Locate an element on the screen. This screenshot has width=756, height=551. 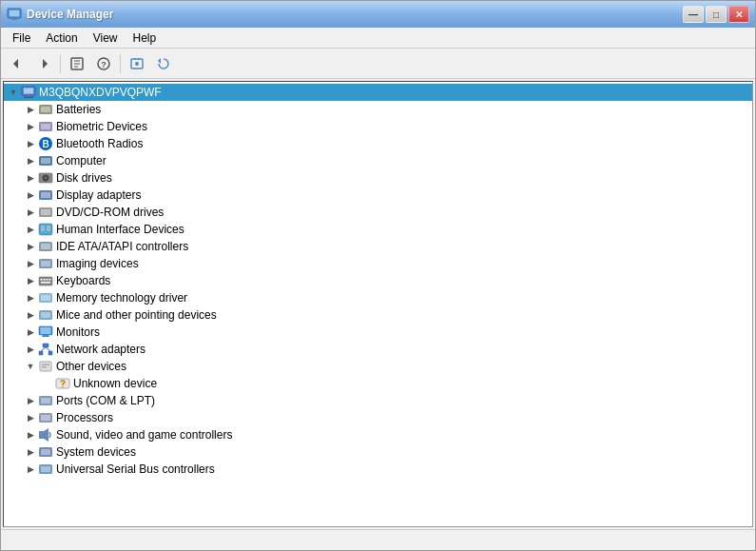
tree-root: ▼ M3QBQNXDVPVQPWF is located at coordinates (378, 92).